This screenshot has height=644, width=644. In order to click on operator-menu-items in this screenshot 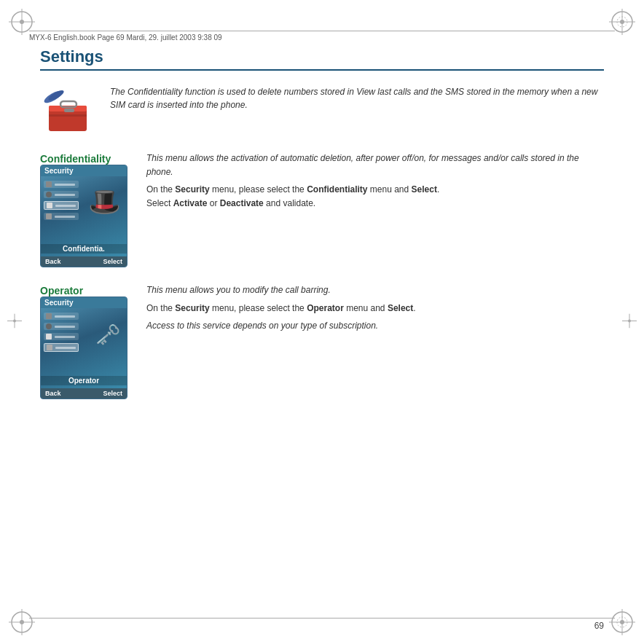, I will do `click(61, 332)`.